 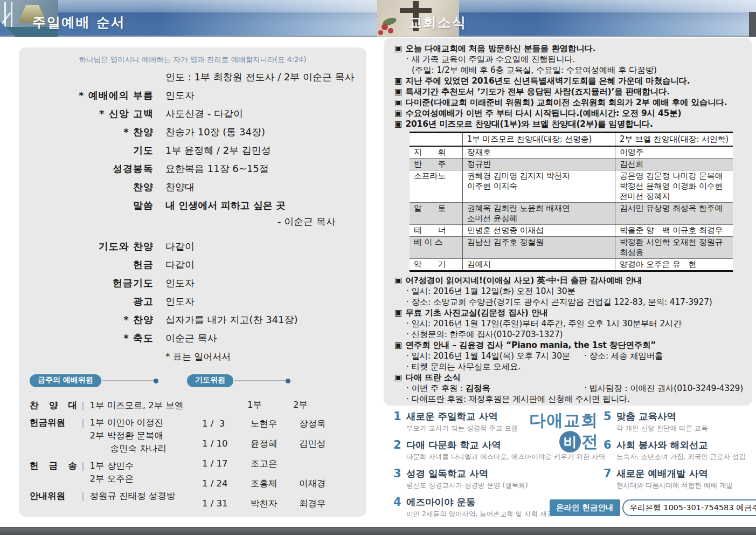 What do you see at coordinates (679, 450) in the screenshot?
I see `vision-item: 6사회 봉사와 해외선교노숙자, 소년소녀 가장, 외국인 근로자 섬김` at bounding box center [679, 450].